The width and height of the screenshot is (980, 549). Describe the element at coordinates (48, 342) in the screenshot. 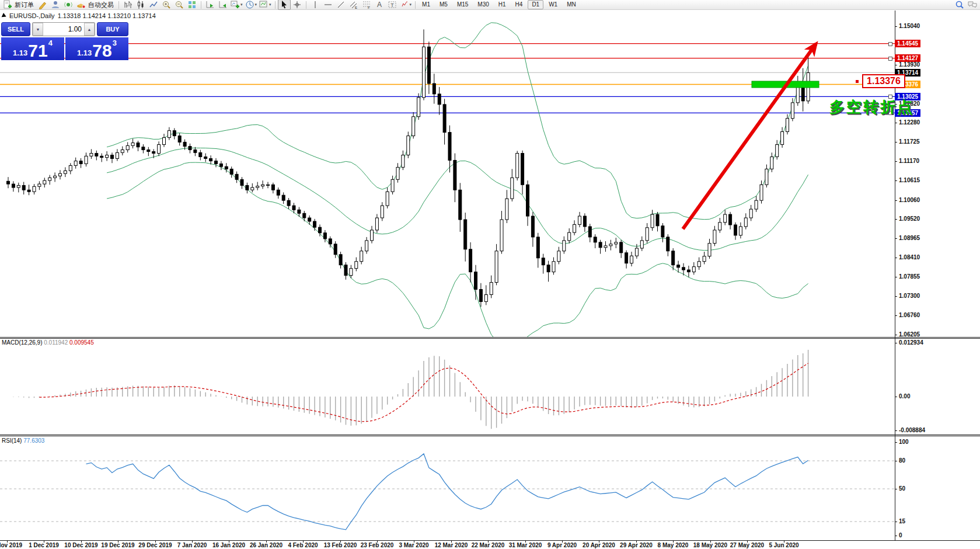

I see `macd-label: MACD(12,26,9) 0.011942 0.009545` at that location.